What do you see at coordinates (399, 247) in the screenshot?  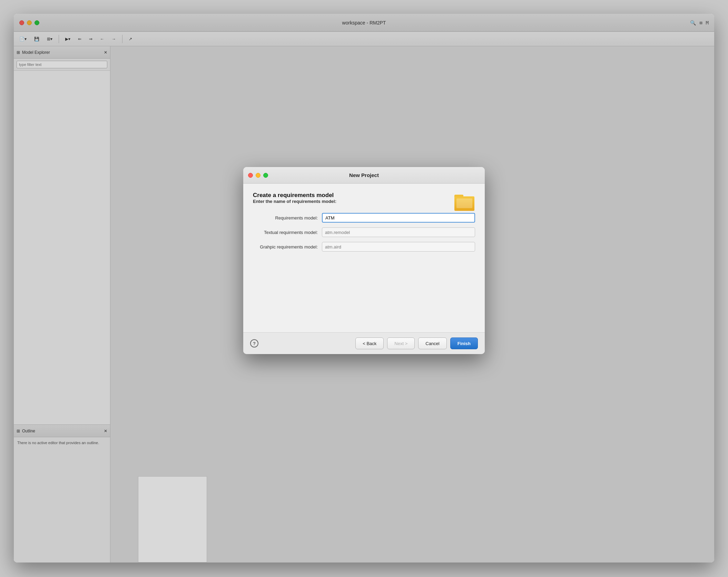 I see `graphic-model-input` at bounding box center [399, 247].